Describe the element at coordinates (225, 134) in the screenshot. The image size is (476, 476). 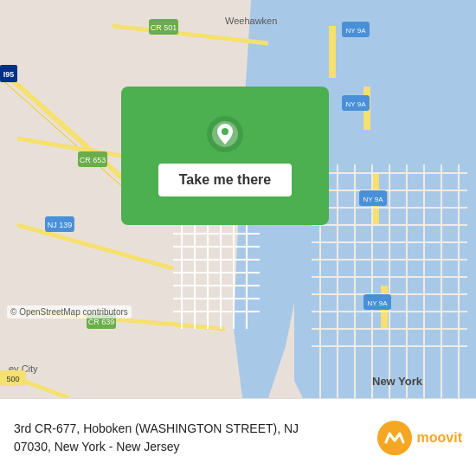
I see `map-pin-icon` at that location.